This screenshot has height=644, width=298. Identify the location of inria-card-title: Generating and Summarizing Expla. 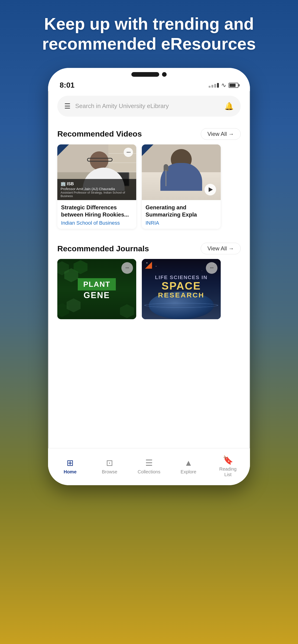
(181, 211).